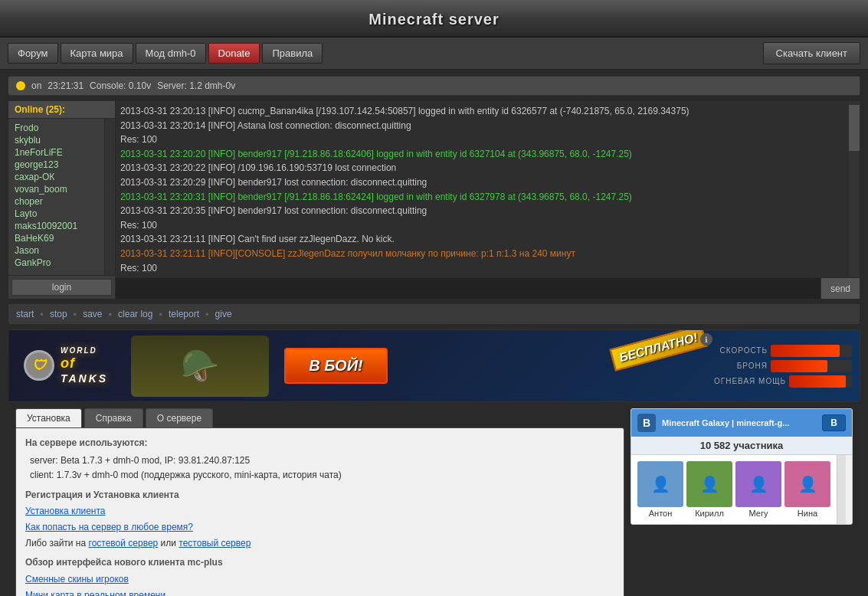 The image size is (868, 596). What do you see at coordinates (434, 366) in the screenshot?
I see `ad-banner-inner: 🛡 WORLDofTANKS 🪖 В БОЙ! БЕСПЛАТНО! ℹ СКО…` at bounding box center [434, 366].